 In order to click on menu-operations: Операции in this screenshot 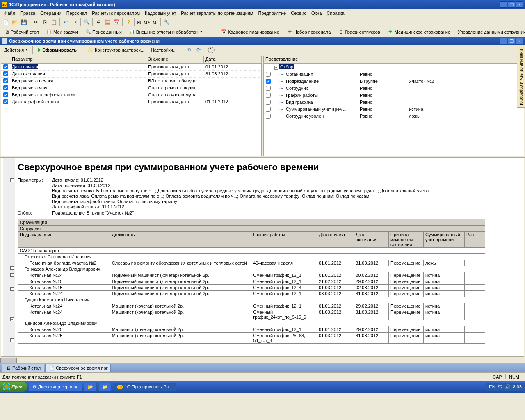, I will do `click(51, 13)`.